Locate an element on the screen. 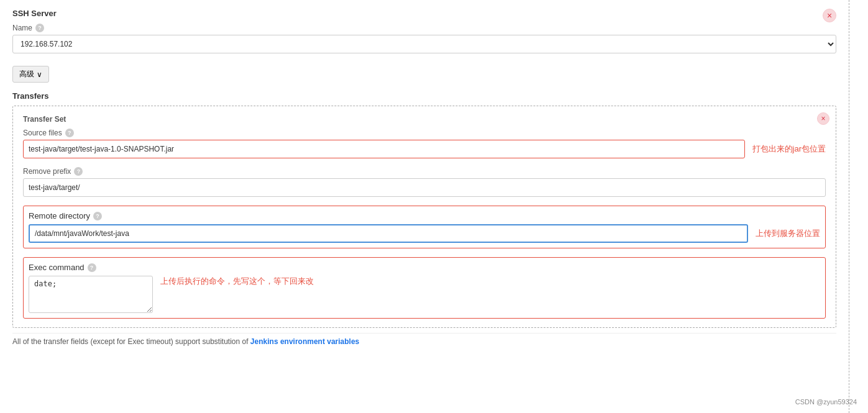 The image size is (868, 413). remove-prefix-label: Remove prefix is located at coordinates (47, 171).